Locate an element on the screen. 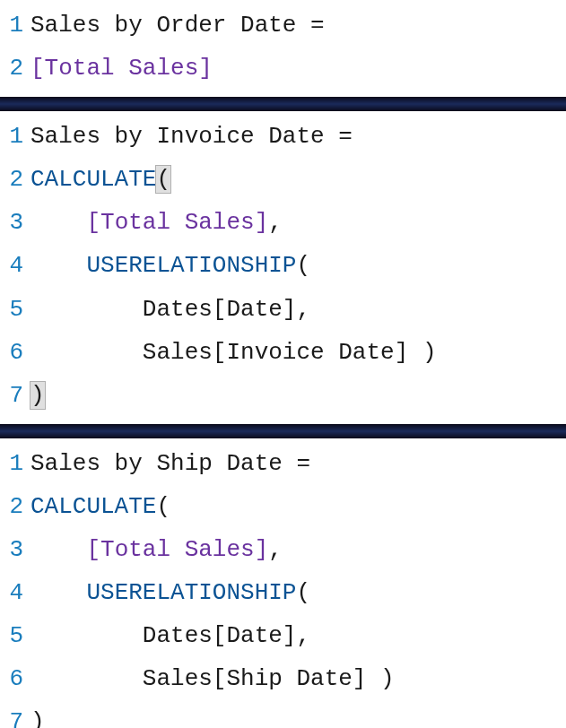 This screenshot has width=566, height=728. code-line: 2[Total Sales] is located at coordinates (283, 68).